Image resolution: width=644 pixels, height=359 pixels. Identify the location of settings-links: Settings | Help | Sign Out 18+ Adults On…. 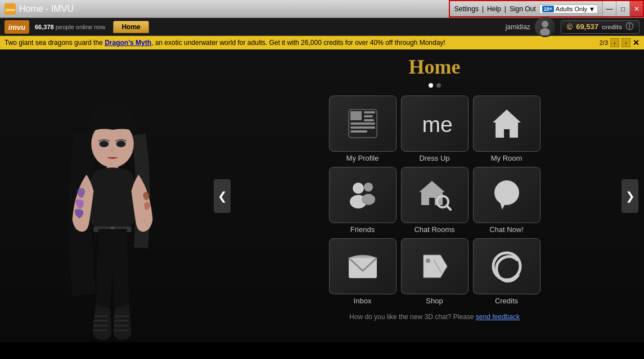
(526, 9).